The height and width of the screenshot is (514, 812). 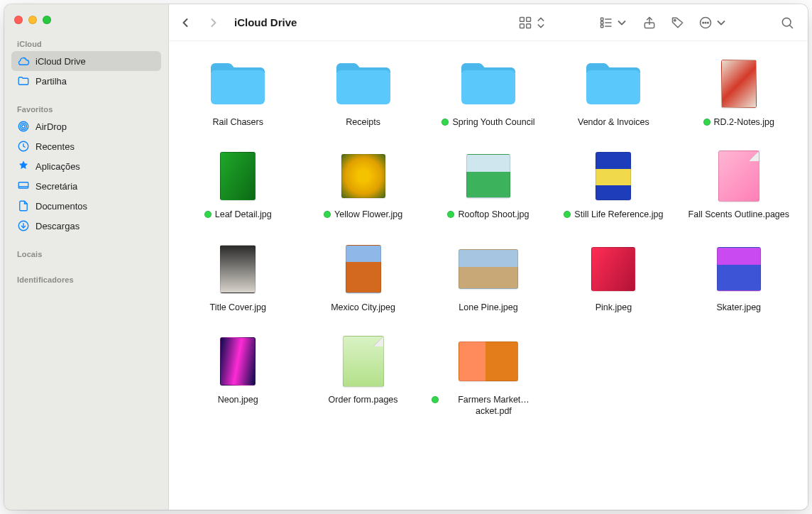 What do you see at coordinates (238, 400) in the screenshot?
I see `file-name-label: Neon.jpeg` at bounding box center [238, 400].